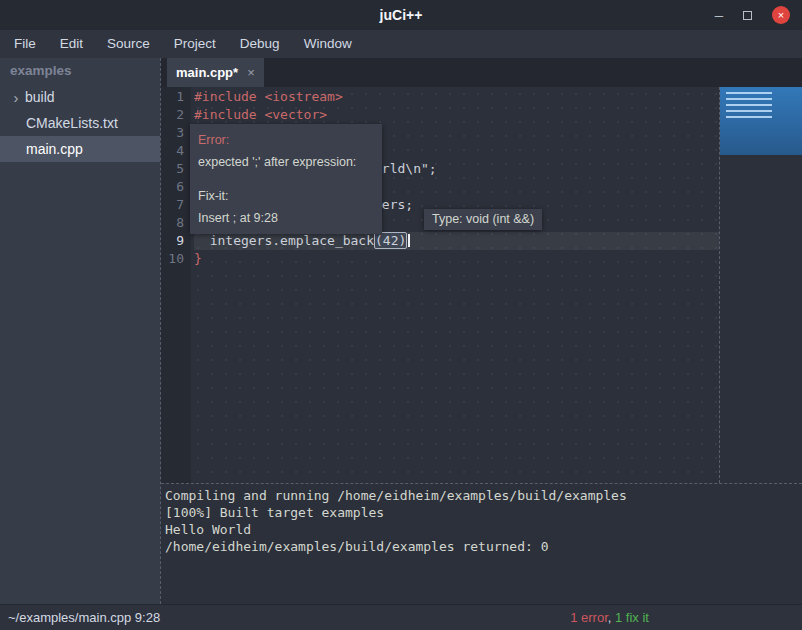 This screenshot has width=802, height=630. I want to click on fixit-label: Fix-it:, so click(286, 196).